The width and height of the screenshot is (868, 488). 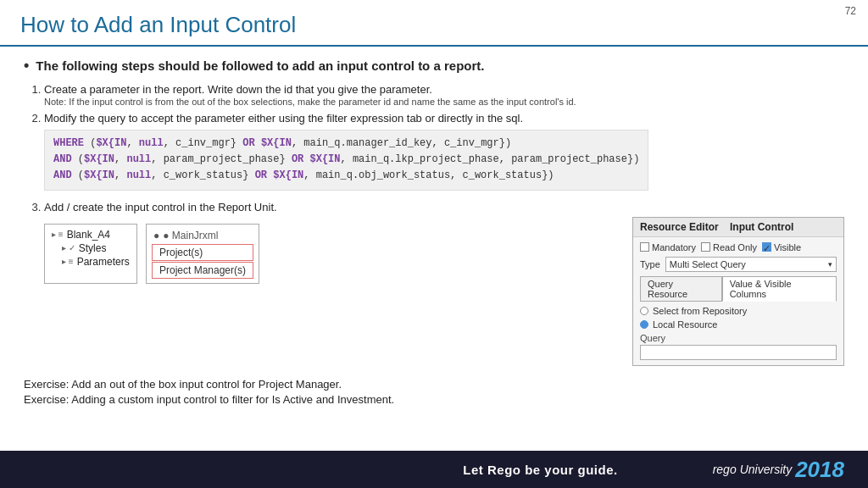 I want to click on mandatory-checkbox: Mandatory, so click(x=668, y=247).